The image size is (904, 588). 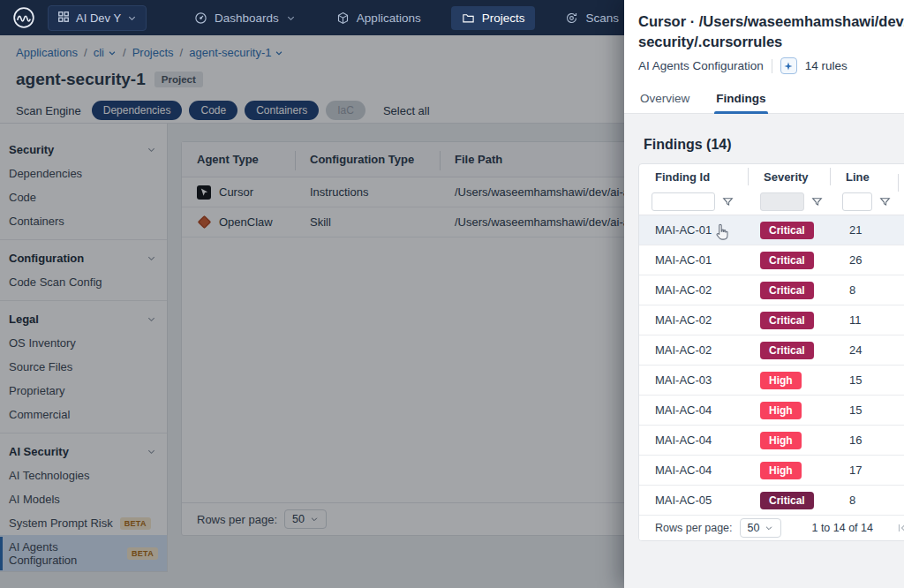 What do you see at coordinates (772, 501) in the screenshot?
I see `finding-row: MAI-AC-05Critical8` at bounding box center [772, 501].